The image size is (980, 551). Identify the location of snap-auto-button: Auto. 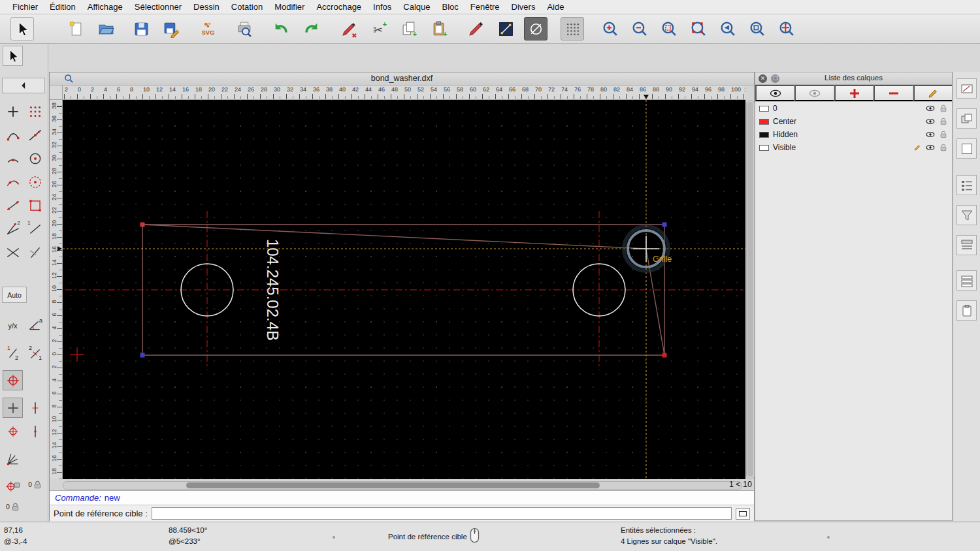
(14, 295).